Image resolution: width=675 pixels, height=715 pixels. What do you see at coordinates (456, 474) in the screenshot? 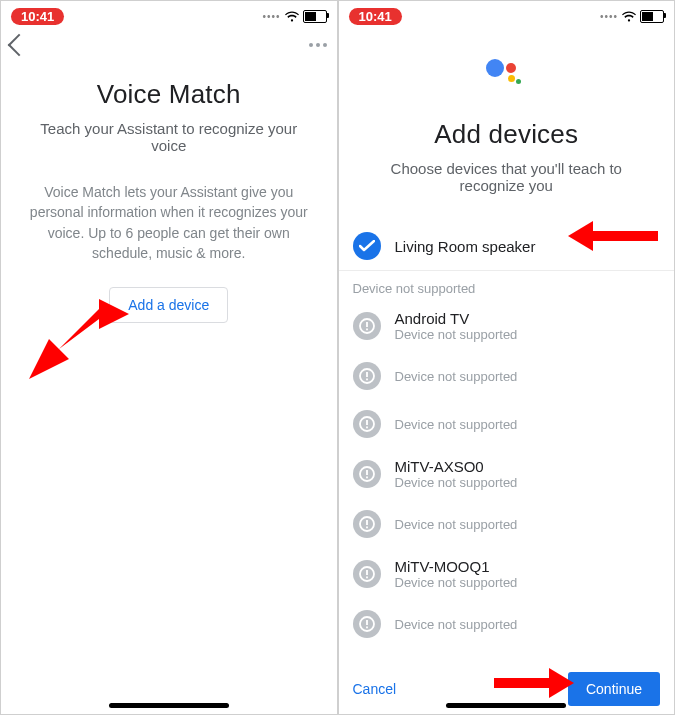
I see `device-text: MiTV-AXSO0Device not supported` at bounding box center [456, 474].